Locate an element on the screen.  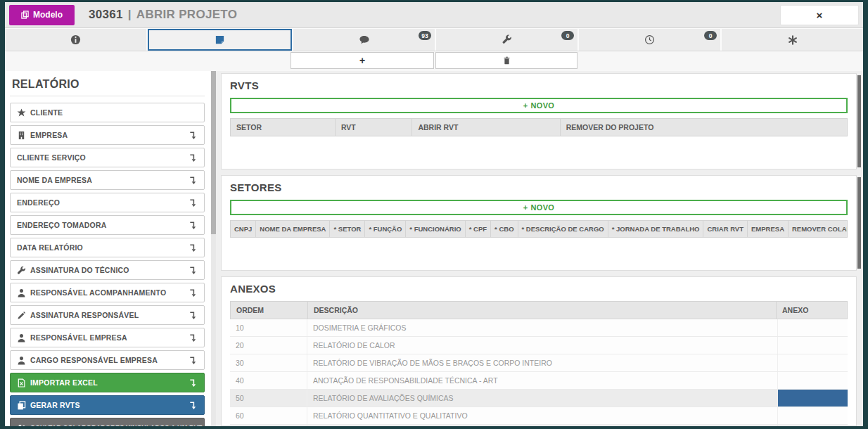
tab-comments: 93 is located at coordinates (364, 39).